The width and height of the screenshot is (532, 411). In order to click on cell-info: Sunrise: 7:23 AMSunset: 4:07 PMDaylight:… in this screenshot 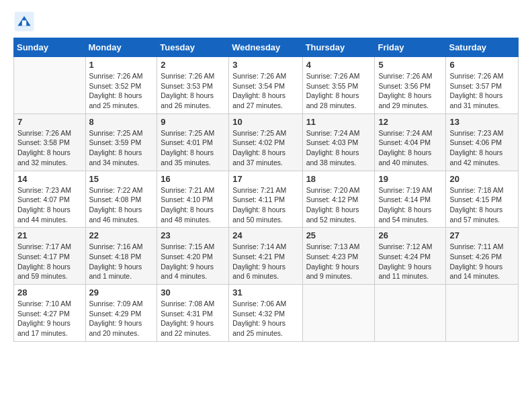, I will do `click(50, 205)`.